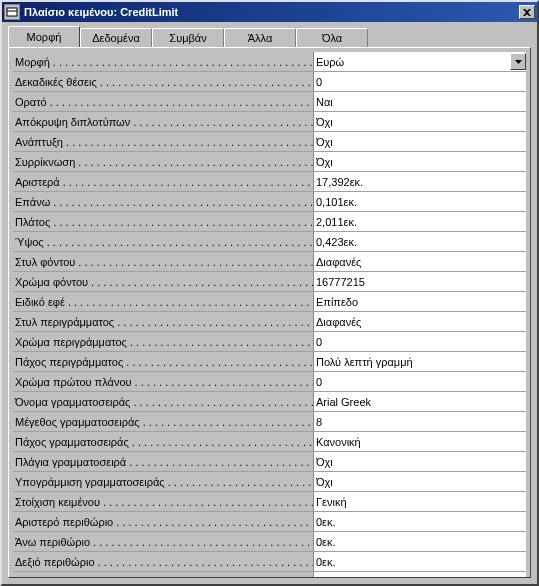 The width and height of the screenshot is (539, 586). I want to click on property-row: Αριστερό περιθώριο . . . . . . . . . . .…, so click(270, 522).